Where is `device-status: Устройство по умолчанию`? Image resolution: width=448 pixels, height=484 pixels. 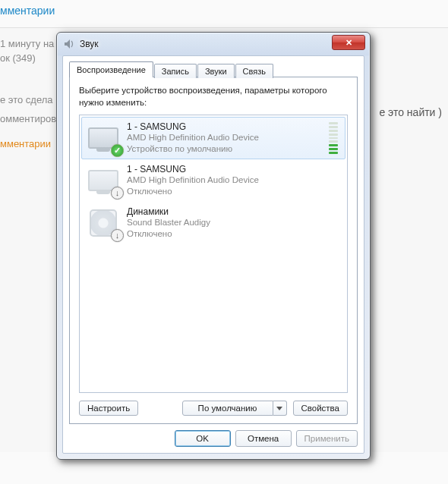
device-status: Устройство по умолчанию is located at coordinates (225, 149).